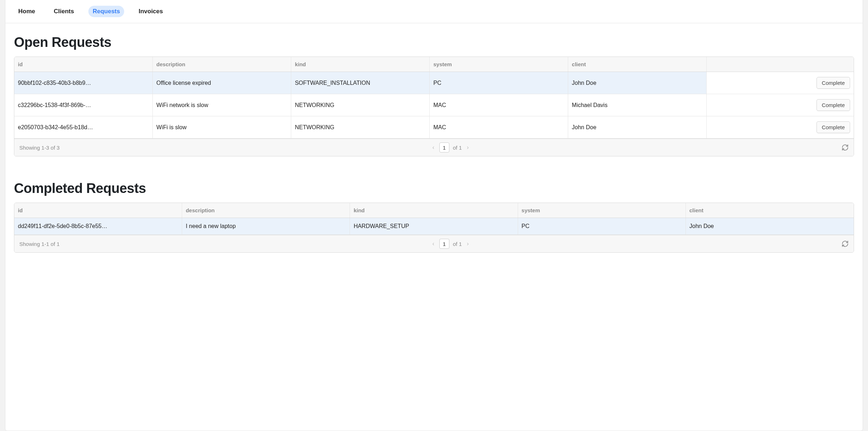 This screenshot has width=868, height=431. Describe the element at coordinates (434, 243) in the screenshot. I see `table-footer: Showing 1-1 of 1 ‹ 1 of 1 ›` at that location.